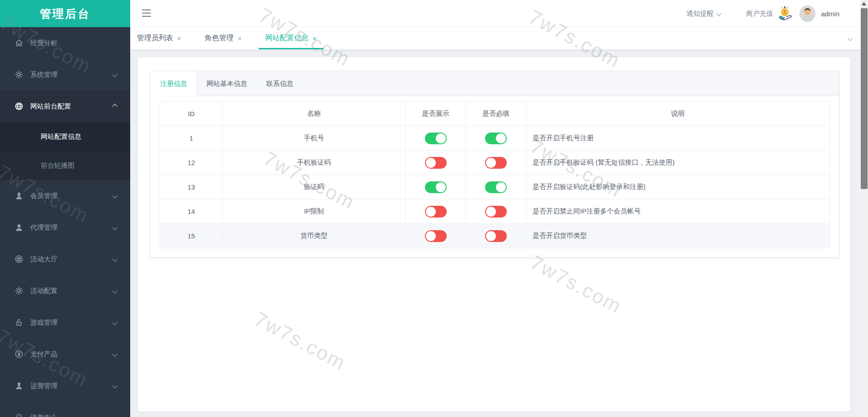 The width and height of the screenshot is (868, 417). What do you see at coordinates (159, 38) in the screenshot?
I see `workspace-tab-admin-list: 管理员列表 ×` at bounding box center [159, 38].